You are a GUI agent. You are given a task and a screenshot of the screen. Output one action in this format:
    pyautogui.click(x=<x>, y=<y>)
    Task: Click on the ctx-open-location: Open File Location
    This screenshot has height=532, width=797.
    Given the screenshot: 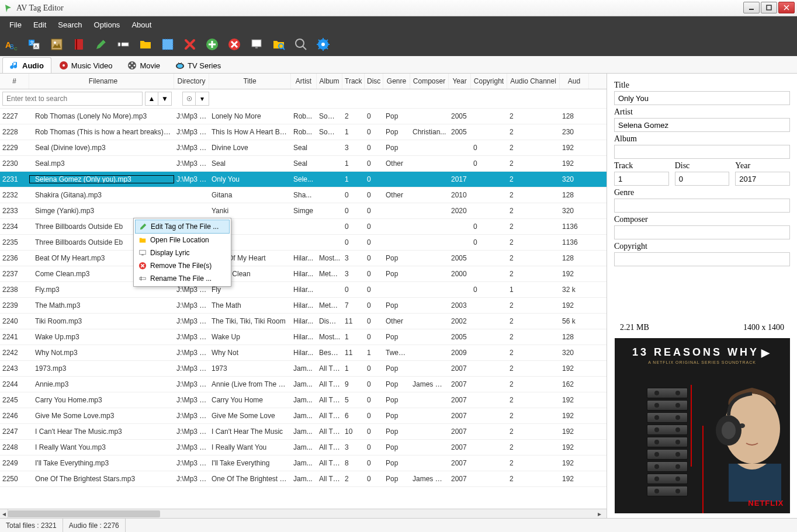 What is the action you would take?
    pyautogui.click(x=182, y=240)
    